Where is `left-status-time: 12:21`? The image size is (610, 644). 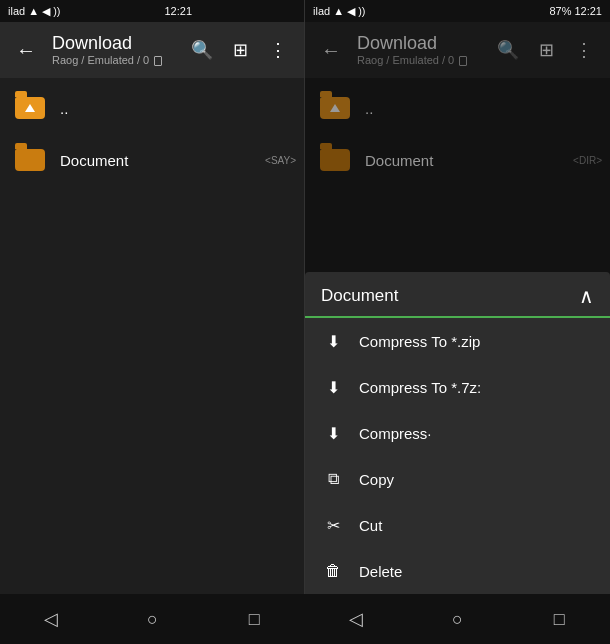 left-status-time: 12:21 is located at coordinates (178, 11).